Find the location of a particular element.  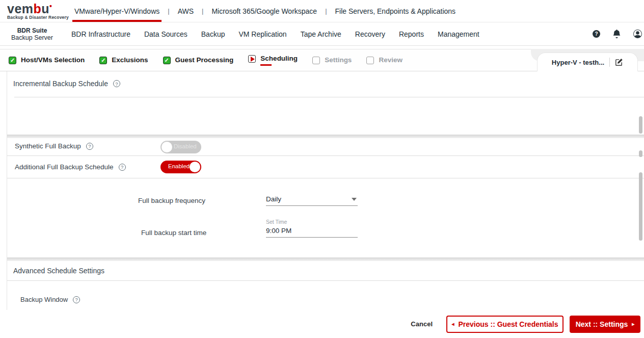

step-guest-processing: ✓ Guest Processing is located at coordinates (199, 60).